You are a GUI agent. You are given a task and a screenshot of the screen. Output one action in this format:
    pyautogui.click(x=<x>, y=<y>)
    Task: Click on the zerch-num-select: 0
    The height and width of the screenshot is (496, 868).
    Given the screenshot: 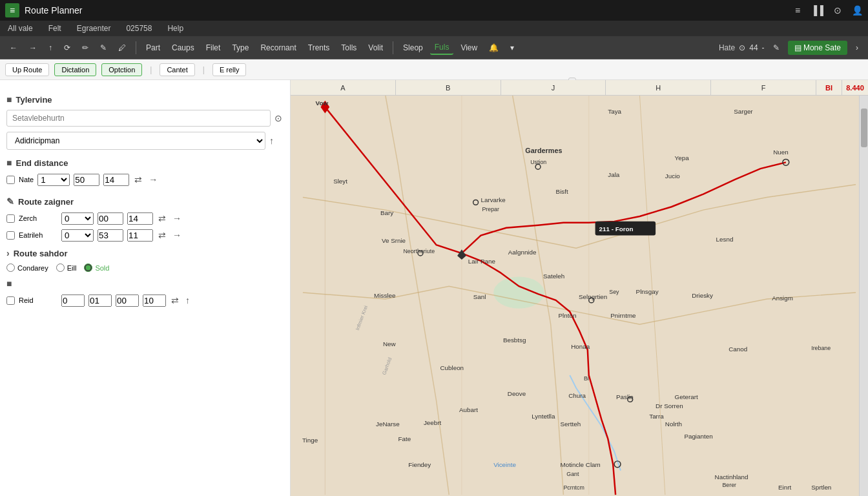 What is the action you would take?
    pyautogui.click(x=78, y=218)
    